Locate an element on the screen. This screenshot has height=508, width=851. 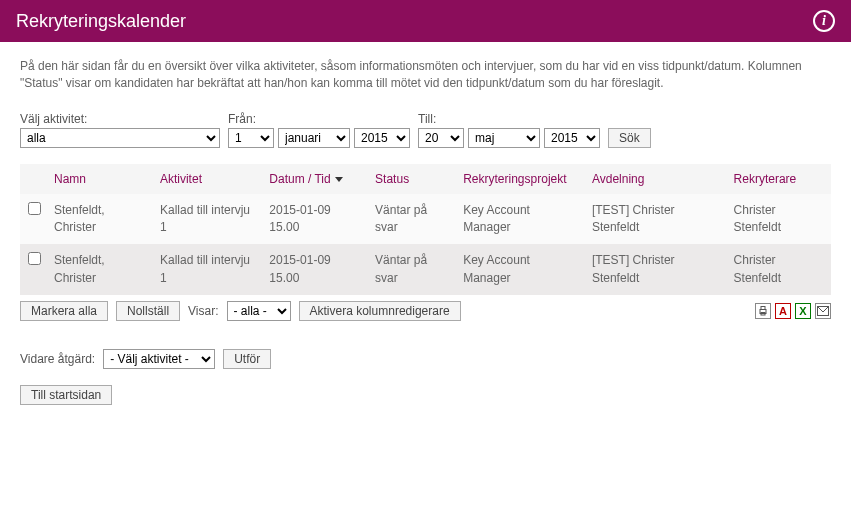
email-icon is located at coordinates (823, 311).